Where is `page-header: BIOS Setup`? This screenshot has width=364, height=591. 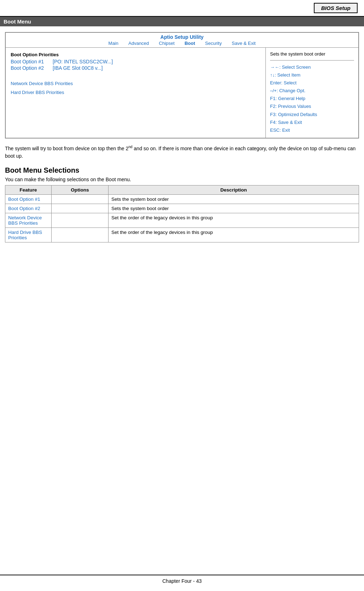
page-header: BIOS Setup is located at coordinates (182, 9).